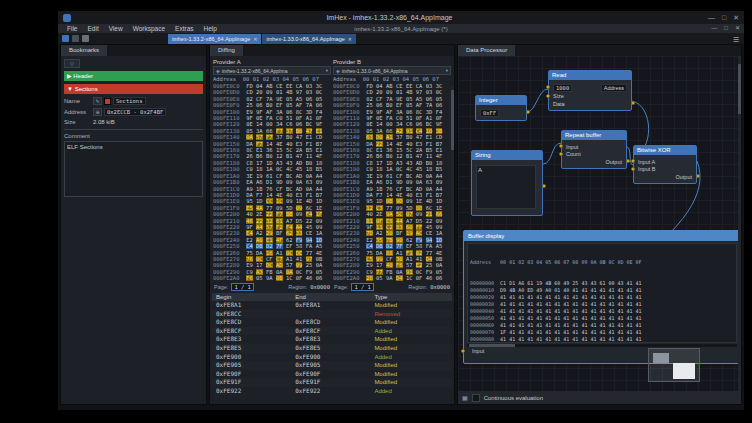 Image resolution: width=752 pixels, height=423 pixels. I want to click on hex-byte: 17, so click(380, 265).